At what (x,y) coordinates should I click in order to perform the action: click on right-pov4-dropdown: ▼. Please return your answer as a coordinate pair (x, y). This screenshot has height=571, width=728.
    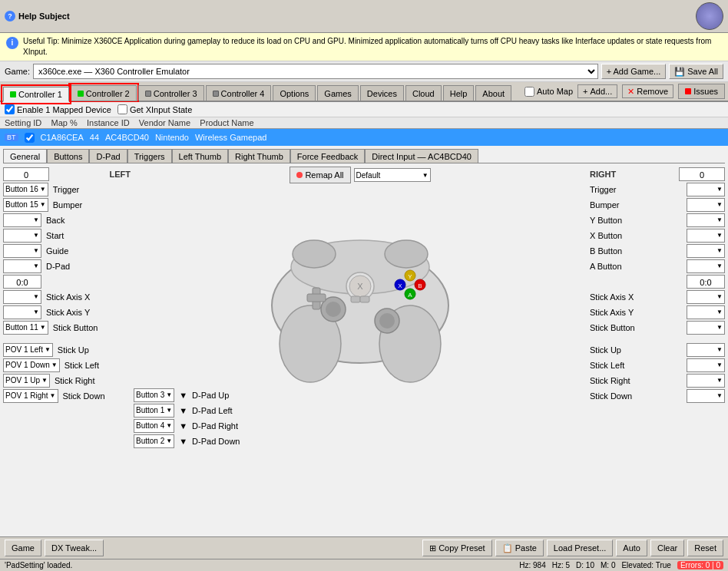
    Looking at the image, I should click on (706, 396).